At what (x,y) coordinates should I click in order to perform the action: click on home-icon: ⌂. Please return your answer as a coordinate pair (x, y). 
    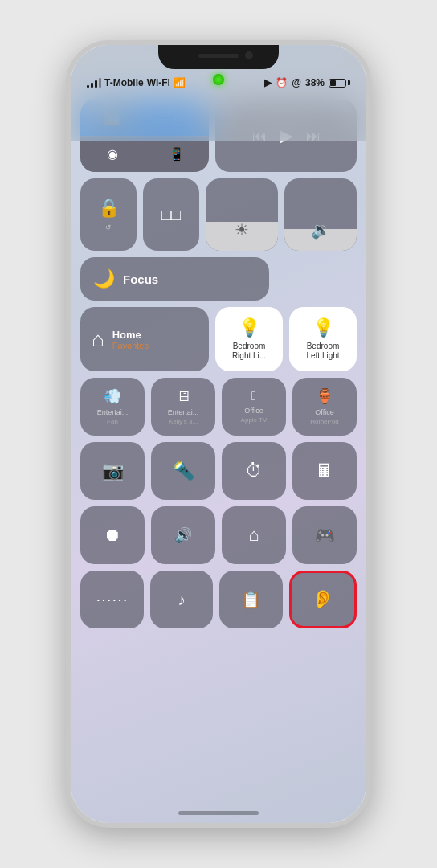
    Looking at the image, I should click on (98, 339).